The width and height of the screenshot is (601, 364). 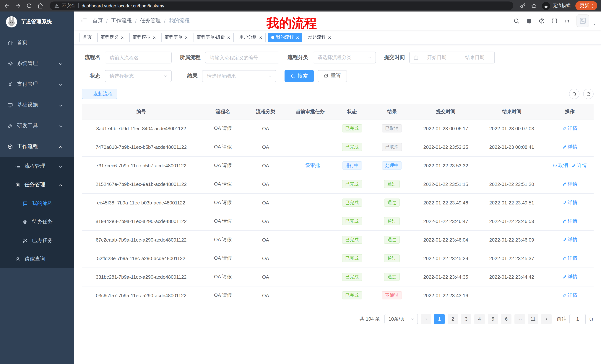 What do you see at coordinates (138, 57) in the screenshot?
I see `process-name-input` at bounding box center [138, 57].